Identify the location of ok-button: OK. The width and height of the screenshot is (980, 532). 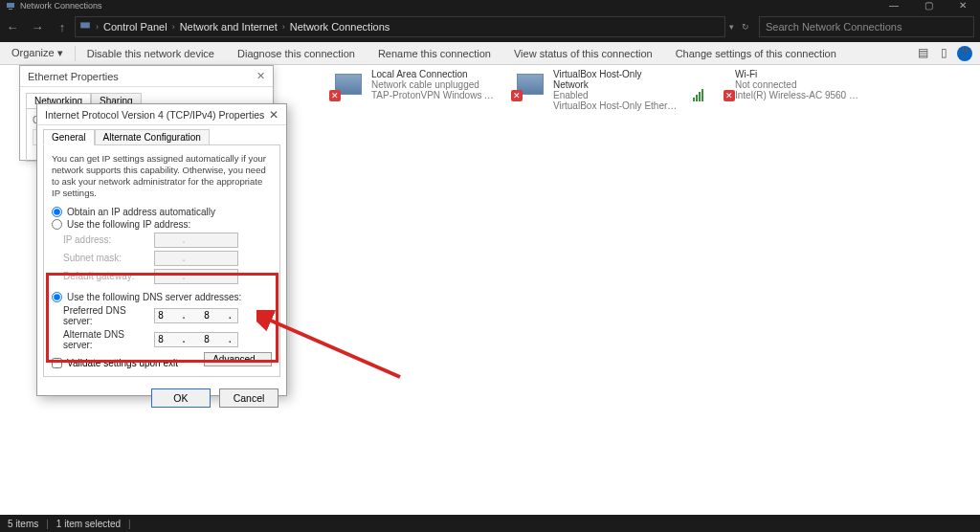
(181, 398).